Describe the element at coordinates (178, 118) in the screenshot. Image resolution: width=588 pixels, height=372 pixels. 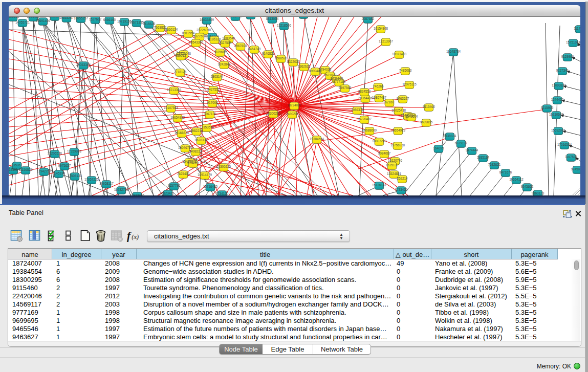
I see `svg-text: 19654982` at that location.